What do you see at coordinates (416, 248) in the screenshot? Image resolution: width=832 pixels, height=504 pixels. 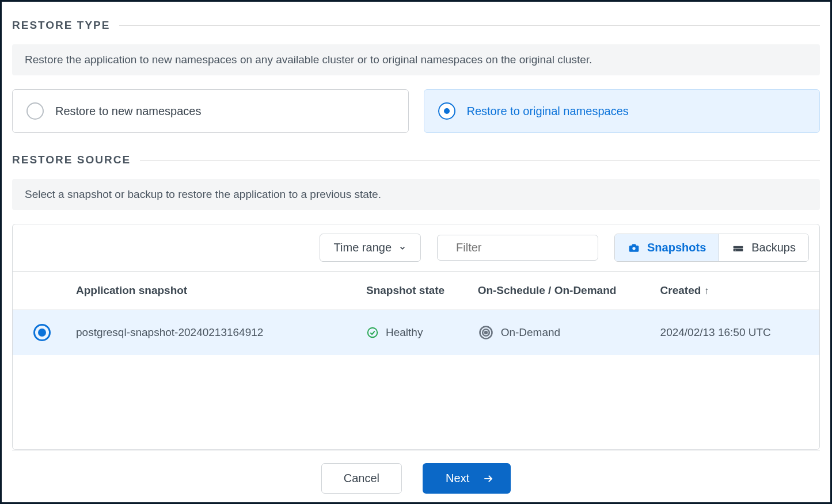 I see `source-toolbar: Time range Snapshots` at bounding box center [416, 248].